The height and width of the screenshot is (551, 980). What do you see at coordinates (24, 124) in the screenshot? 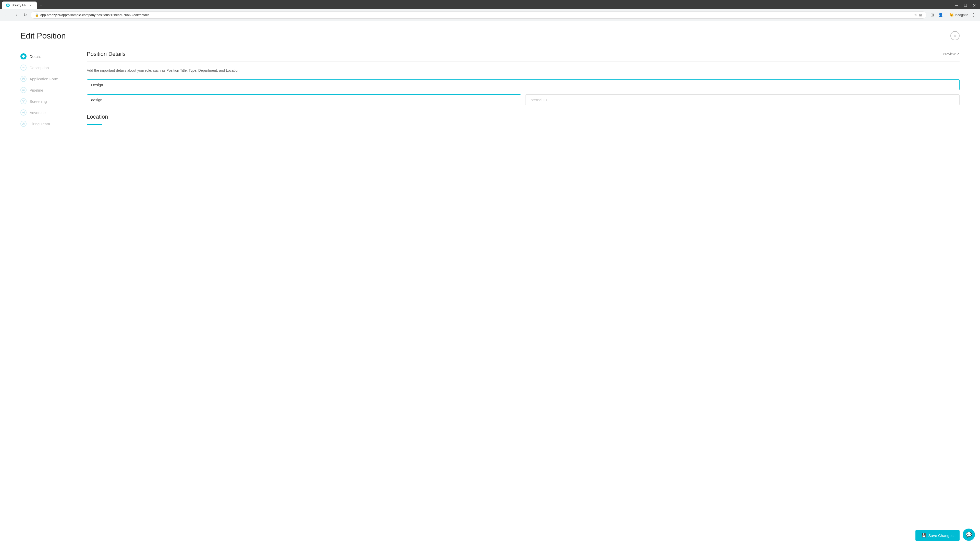
I see `hiring-team-icon` at bounding box center [24, 124].